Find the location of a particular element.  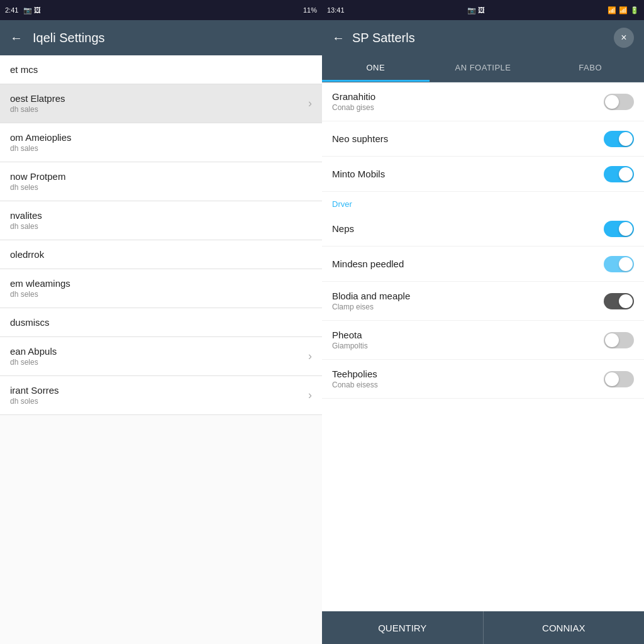

left-item-title: now Protpem is located at coordinates (38, 176).